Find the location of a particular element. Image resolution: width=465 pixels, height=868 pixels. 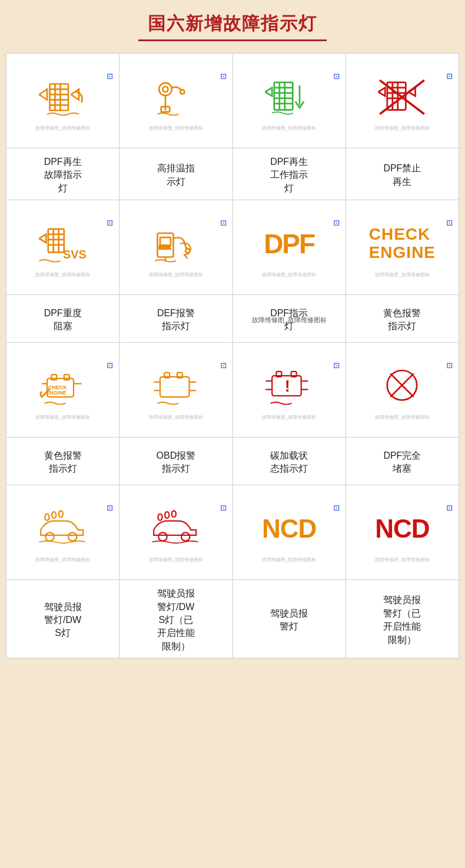

watermark-16: 故障维修图_故障维修图标 is located at coordinates (402, 559).